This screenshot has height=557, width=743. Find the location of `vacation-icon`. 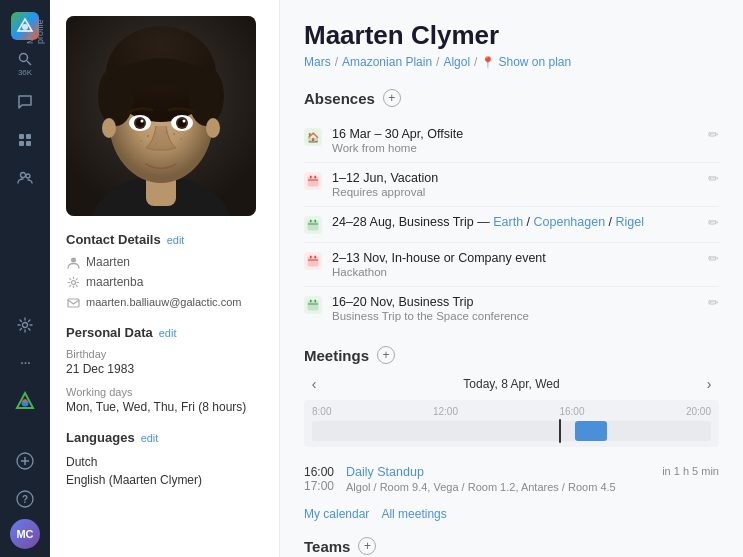

vacation-icon is located at coordinates (313, 181).